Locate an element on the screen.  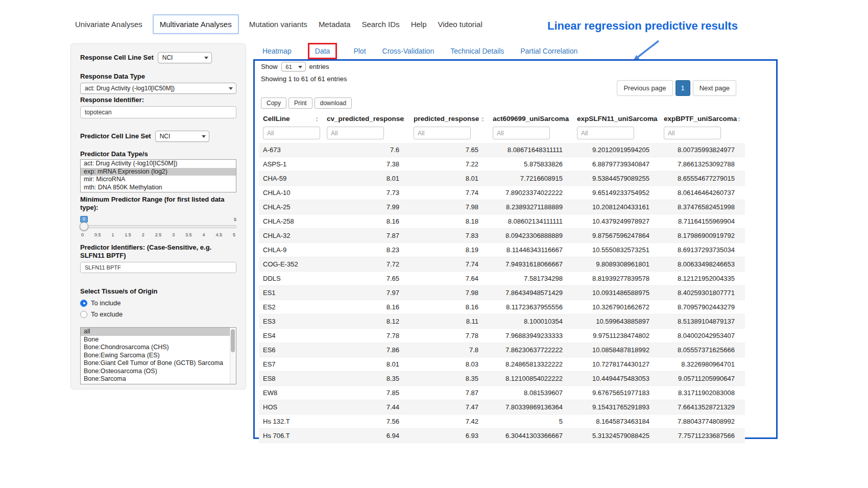
filter-input-expslfn11-unisarcoma is located at coordinates (606, 133).